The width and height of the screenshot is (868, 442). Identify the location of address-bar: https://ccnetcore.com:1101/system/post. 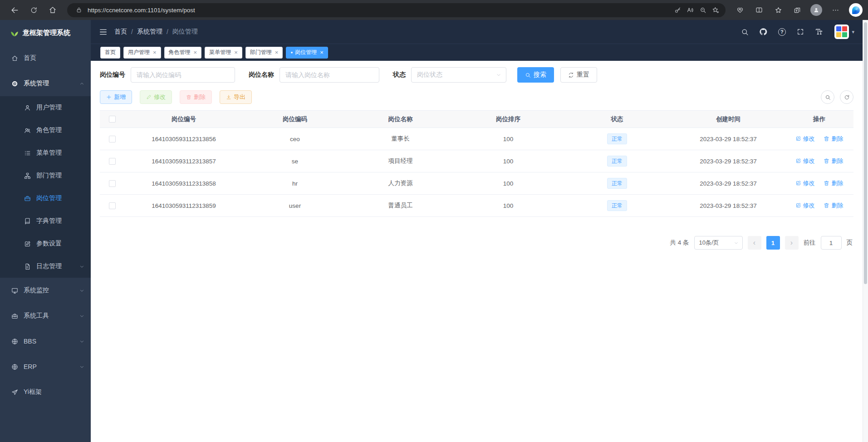
(397, 10).